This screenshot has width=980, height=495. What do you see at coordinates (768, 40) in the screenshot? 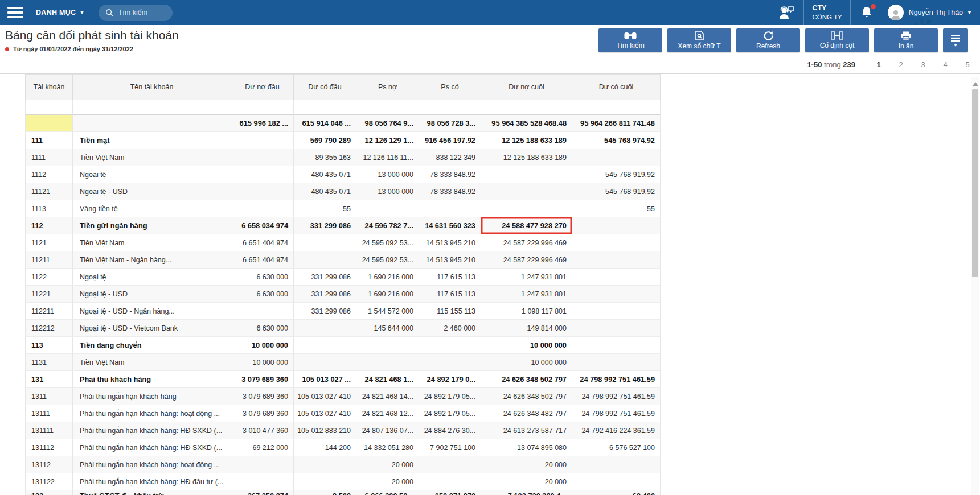
I see `refresh-button: Refresh` at bounding box center [768, 40].